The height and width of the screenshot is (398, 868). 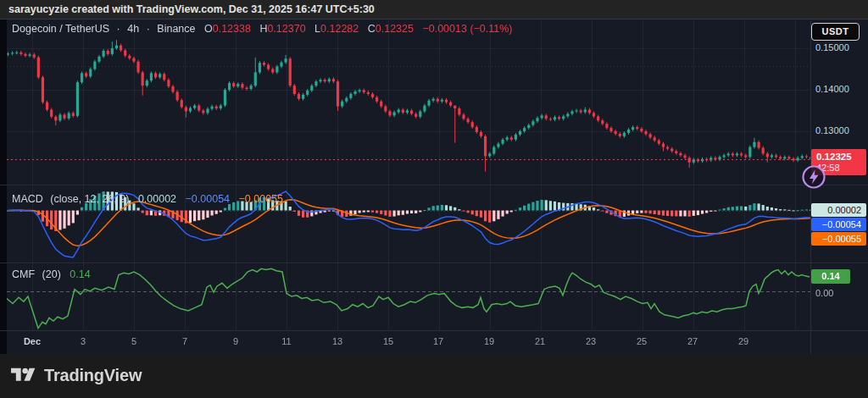 I want to click on cmf-params: (20), so click(x=52, y=274).